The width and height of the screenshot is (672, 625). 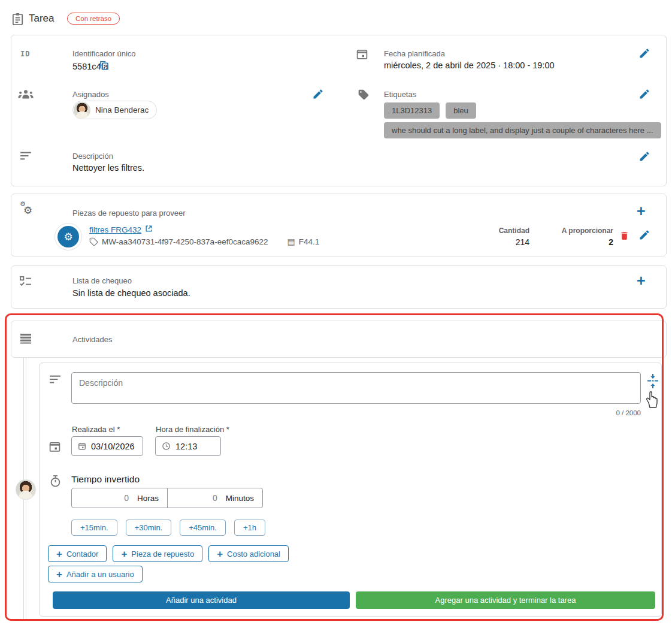 What do you see at coordinates (644, 158) in the screenshot?
I see `edit-description-icon` at bounding box center [644, 158].